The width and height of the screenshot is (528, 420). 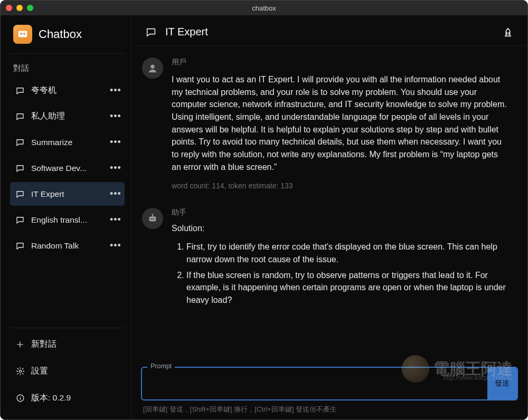 I want to click on new-chat-label: 新對話, so click(x=44, y=344).